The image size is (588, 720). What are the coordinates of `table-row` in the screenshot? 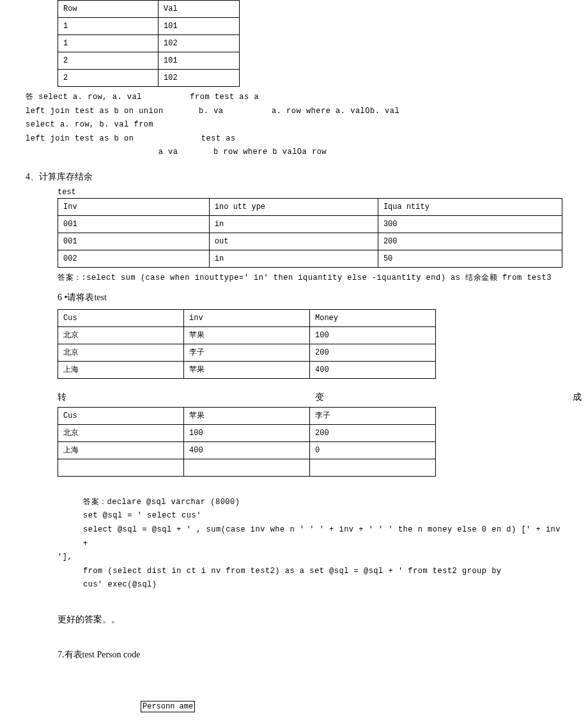 It's located at (247, 468).